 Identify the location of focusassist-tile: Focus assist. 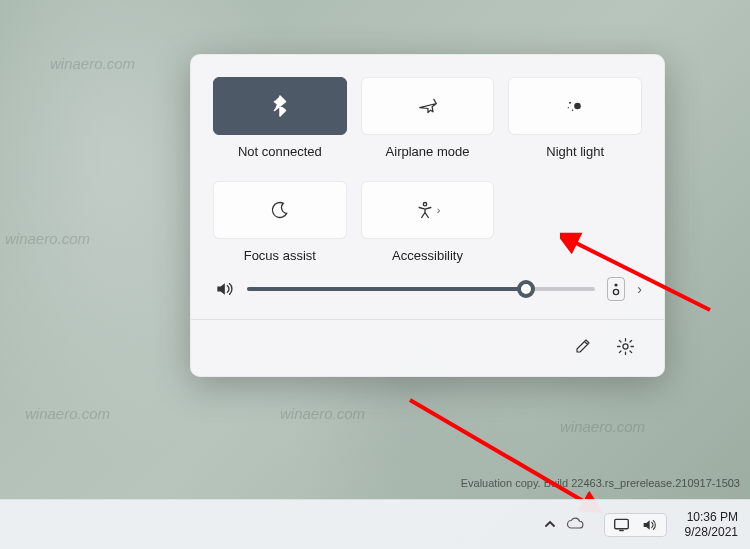
(280, 222).